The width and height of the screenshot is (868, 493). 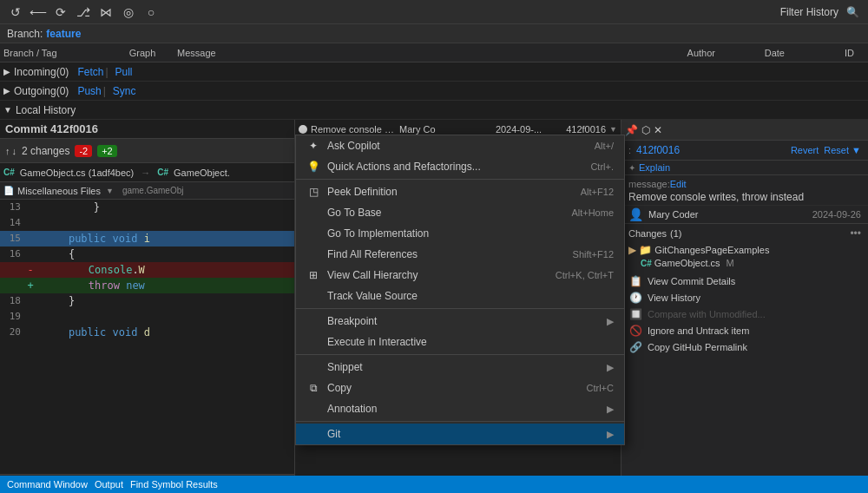 I want to click on ctx-breakpoint: Breakpoint ▶, so click(x=460, y=321).